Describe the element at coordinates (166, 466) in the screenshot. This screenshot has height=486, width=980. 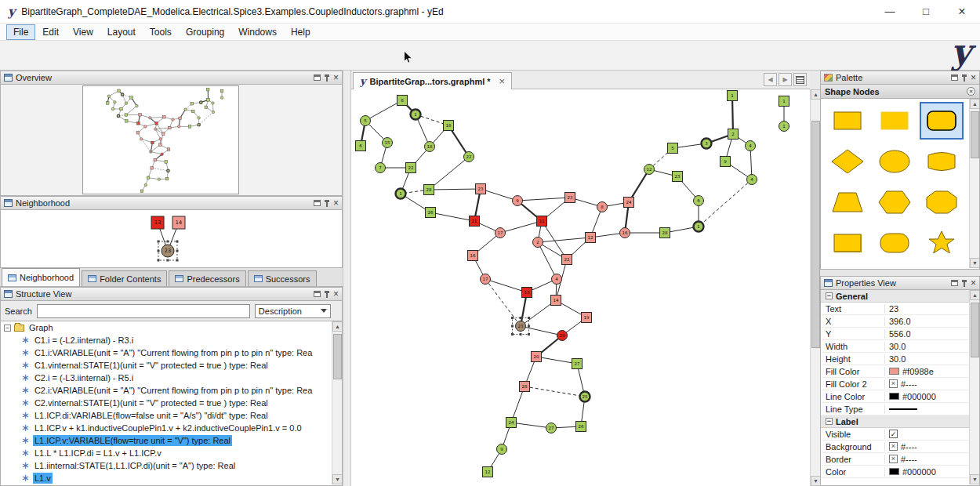
I see `tree-item: ∗L1.iinternal:STATE(1,L1.ICP.di)(unit = …` at that location.